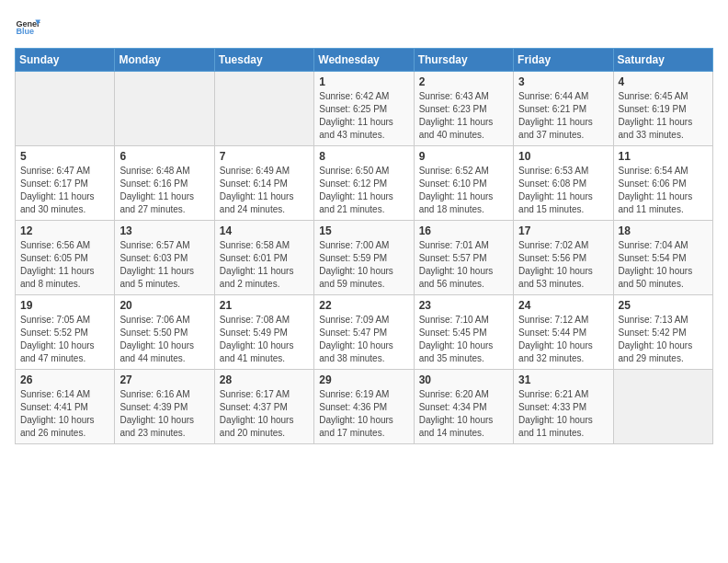 This screenshot has width=728, height=563. What do you see at coordinates (463, 61) in the screenshot?
I see `weekday-header-thursday: Thursday` at bounding box center [463, 61].